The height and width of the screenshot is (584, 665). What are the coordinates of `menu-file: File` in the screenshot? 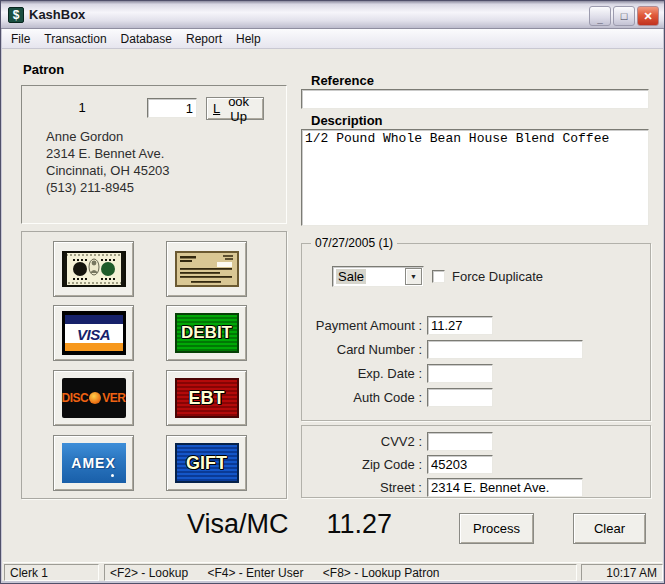 It's located at (20, 39).